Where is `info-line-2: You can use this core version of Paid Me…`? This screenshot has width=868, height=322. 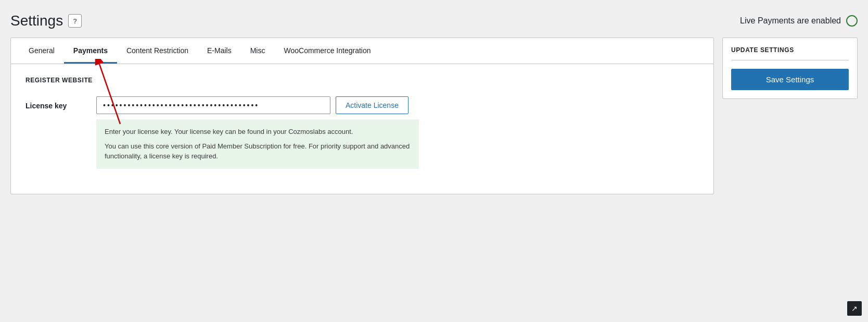 info-line-2: You can use this core version of Paid Me… is located at coordinates (258, 151).